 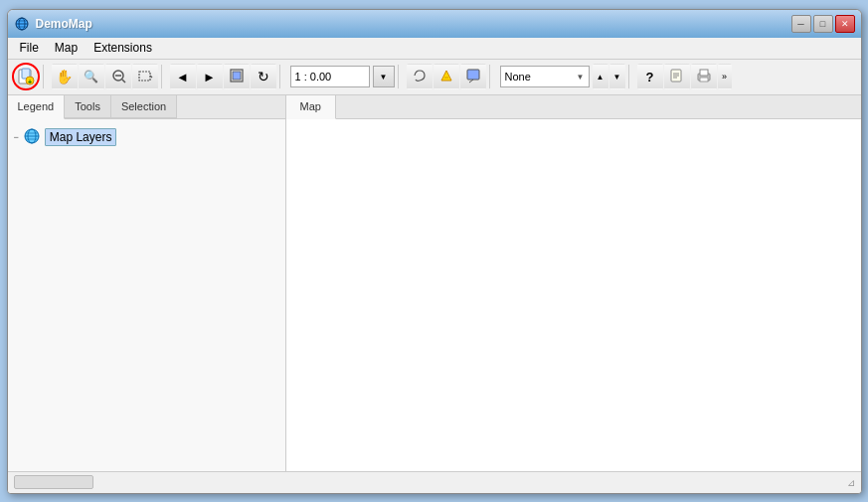 I want to click on maximize-button: □, so click(x=823, y=24).